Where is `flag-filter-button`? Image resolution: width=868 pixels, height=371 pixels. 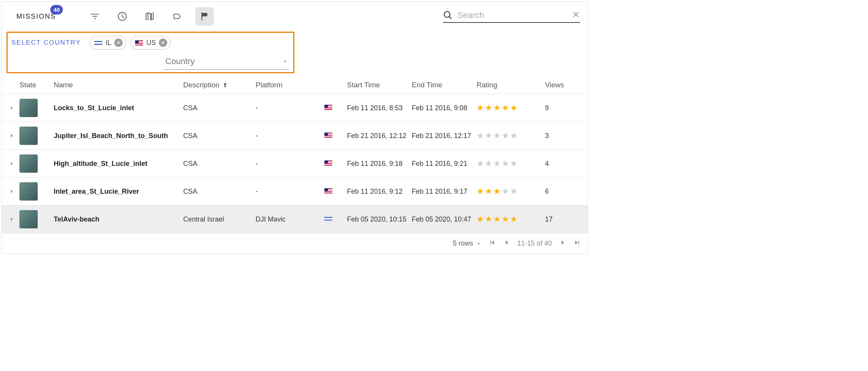
flag-filter-button is located at coordinates (205, 16).